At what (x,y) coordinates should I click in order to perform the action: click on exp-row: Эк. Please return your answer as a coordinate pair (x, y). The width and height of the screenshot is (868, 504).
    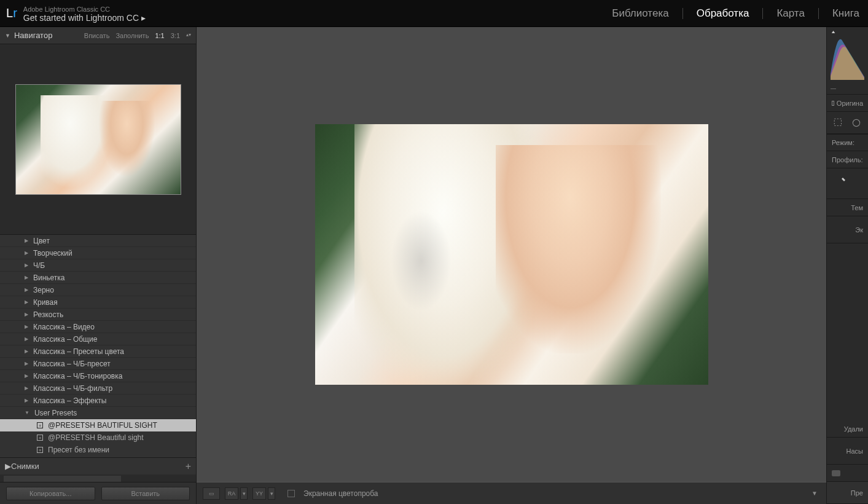
    Looking at the image, I should click on (848, 230).